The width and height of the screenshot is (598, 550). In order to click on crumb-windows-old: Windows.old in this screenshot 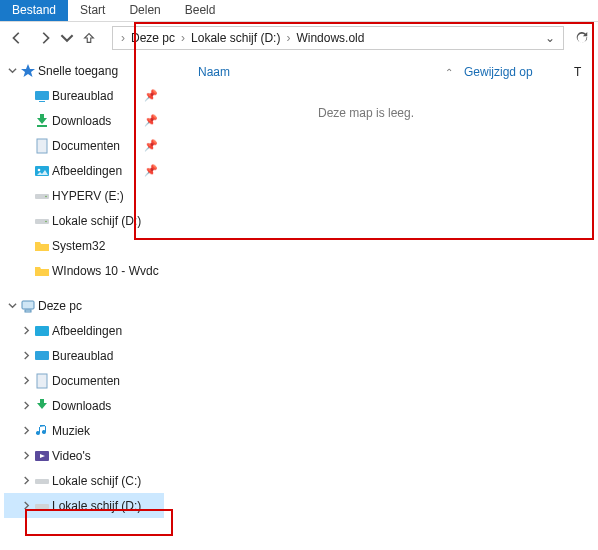, I will do `click(330, 38)`.